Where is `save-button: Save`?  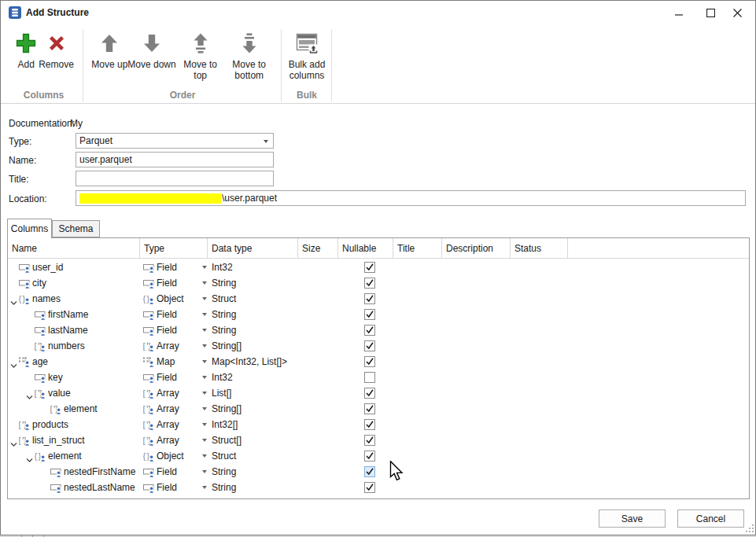 save-button: Save is located at coordinates (632, 519).